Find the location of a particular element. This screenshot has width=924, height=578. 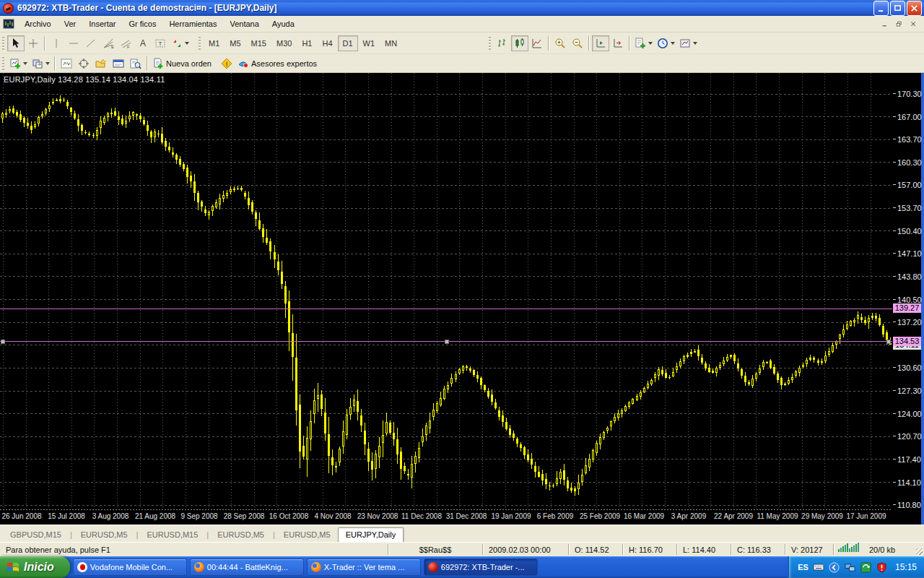

taskbar-task-firefox: X-Trader :: Ver tema ... is located at coordinates (364, 567).